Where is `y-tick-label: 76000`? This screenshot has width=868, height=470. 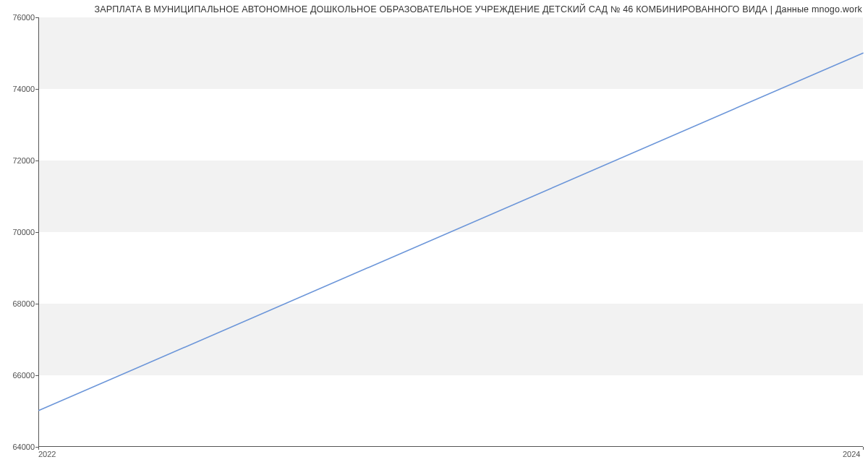
y-tick-label: 76000 is located at coordinates (23, 17).